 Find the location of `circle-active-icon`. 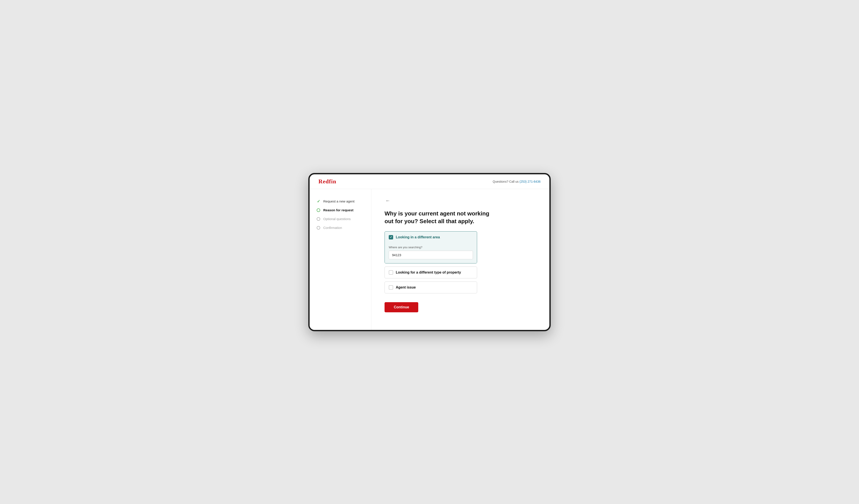

circle-active-icon is located at coordinates (318, 210).